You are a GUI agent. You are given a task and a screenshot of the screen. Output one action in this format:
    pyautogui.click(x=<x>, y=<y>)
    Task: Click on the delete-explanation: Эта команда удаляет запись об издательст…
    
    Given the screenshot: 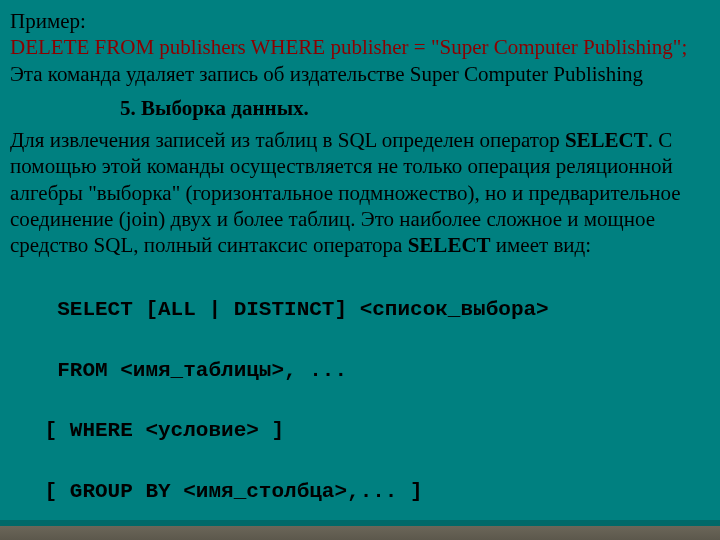 What is the action you would take?
    pyautogui.click(x=326, y=74)
    